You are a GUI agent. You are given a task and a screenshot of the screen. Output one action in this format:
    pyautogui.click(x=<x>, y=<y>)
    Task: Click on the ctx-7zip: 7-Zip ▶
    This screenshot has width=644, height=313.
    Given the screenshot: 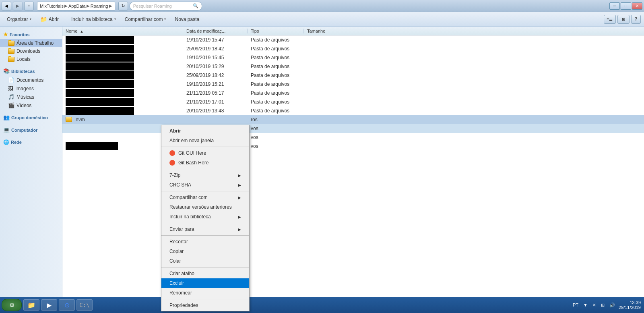 What is the action you would take?
    pyautogui.click(x=205, y=175)
    